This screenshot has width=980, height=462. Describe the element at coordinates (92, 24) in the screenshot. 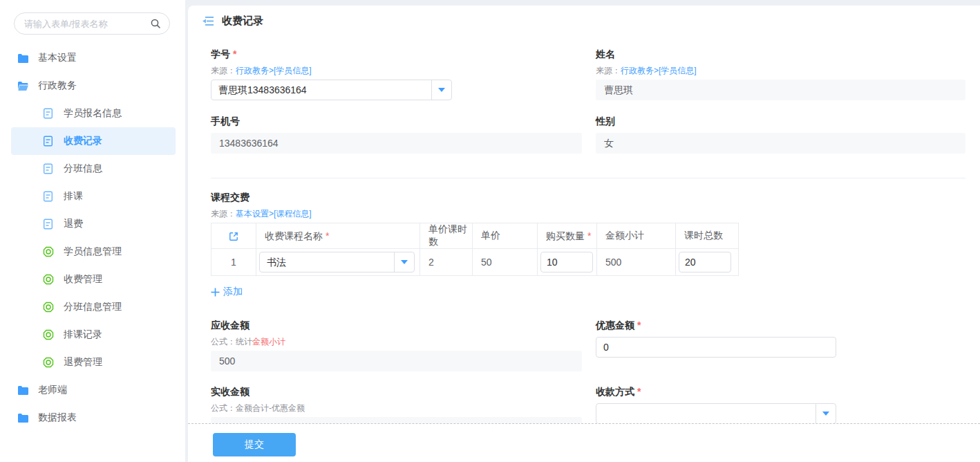

I see `sidebar-search` at that location.